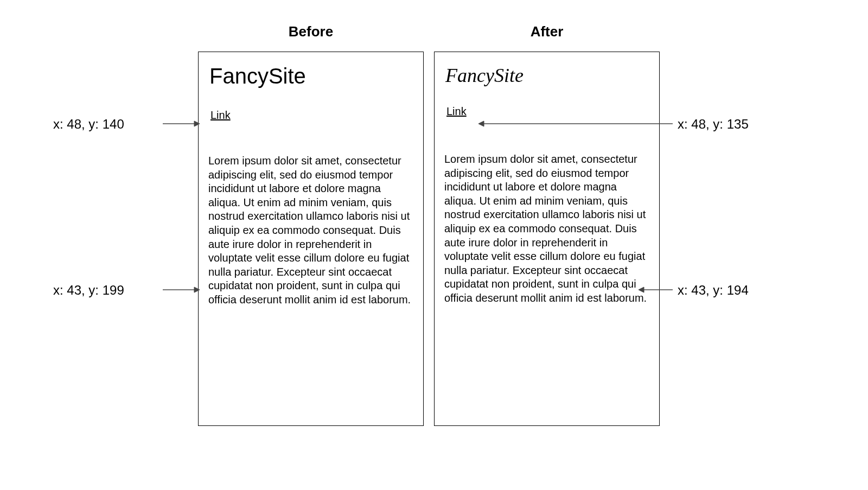 Image resolution: width=868 pixels, height=490 pixels. Describe the element at coordinates (182, 290) in the screenshot. I see `arrow-left-body-icon` at that location.